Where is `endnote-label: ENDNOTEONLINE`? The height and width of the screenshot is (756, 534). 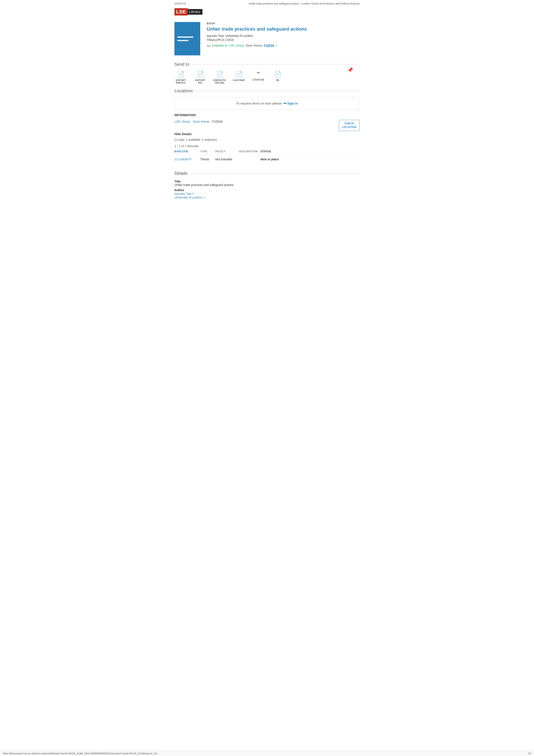
endnote-label: ENDNOTEONLINE is located at coordinates (220, 82).